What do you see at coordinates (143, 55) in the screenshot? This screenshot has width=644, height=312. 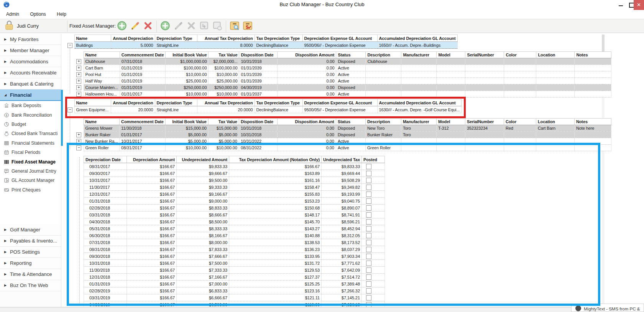 I see `column-header-commencement-date: Commencement Date` at bounding box center [143, 55].